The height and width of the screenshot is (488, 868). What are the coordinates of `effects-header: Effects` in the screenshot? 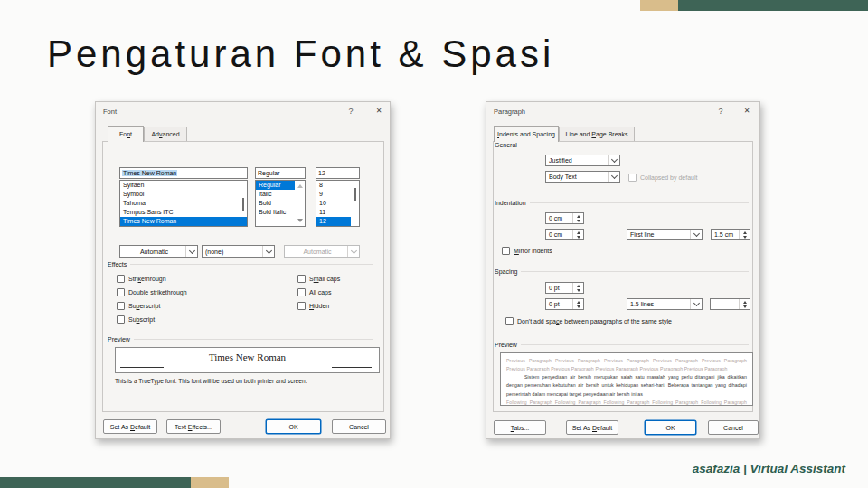 It's located at (241, 264).